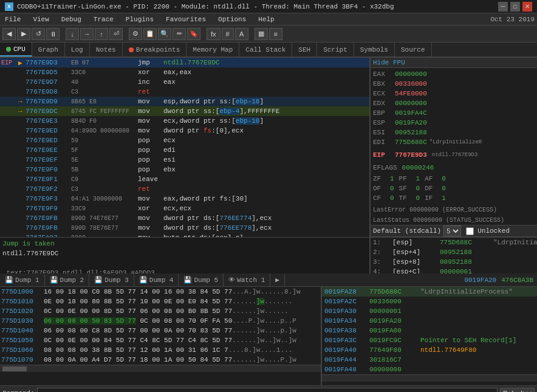 Image resolution: width=537 pixels, height=392 pixels. What do you see at coordinates (201, 280) in the screenshot?
I see `dump-tab-5: 💾 Dump 5` at bounding box center [201, 280].